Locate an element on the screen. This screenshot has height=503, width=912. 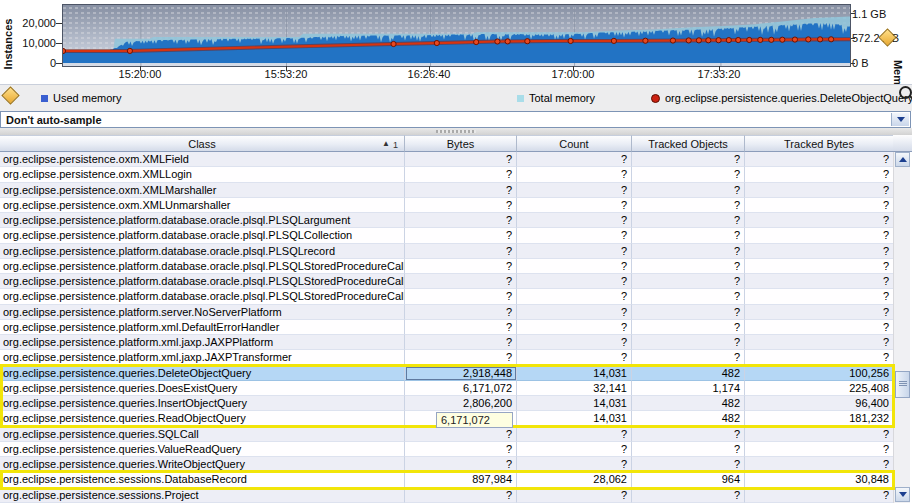
class-name-cell: org.eclipse.persistence.platform.xml.Def… is located at coordinates (202, 328).